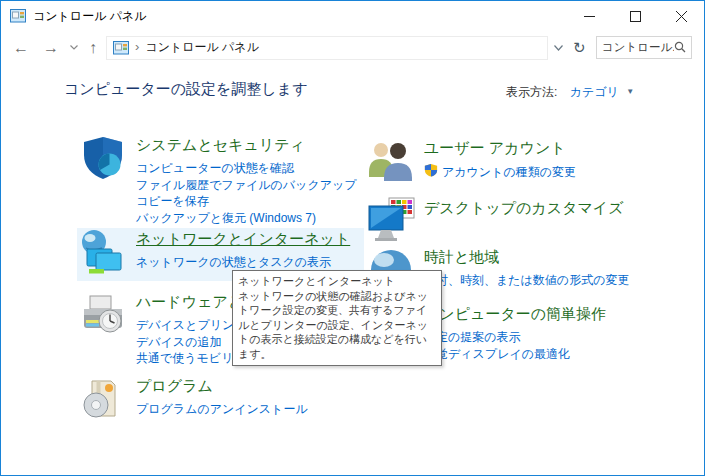  I want to click on category-link: アカウントの種類の変更, so click(509, 172).